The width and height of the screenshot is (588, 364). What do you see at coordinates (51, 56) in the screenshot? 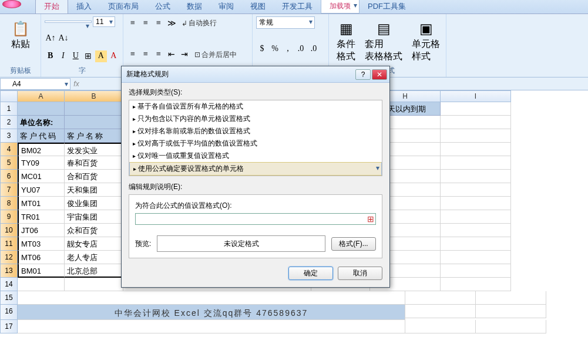
I see `bold-button: B` at bounding box center [51, 56].